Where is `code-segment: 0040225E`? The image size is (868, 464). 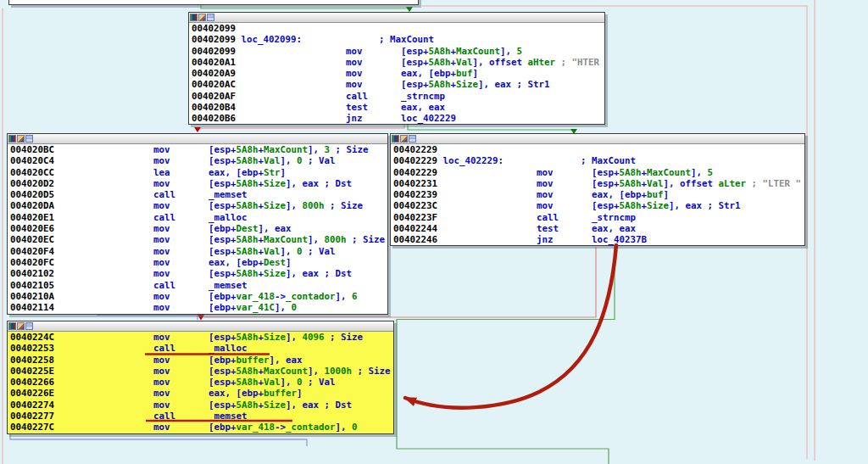
code-segment: 0040225E is located at coordinates (32, 372).